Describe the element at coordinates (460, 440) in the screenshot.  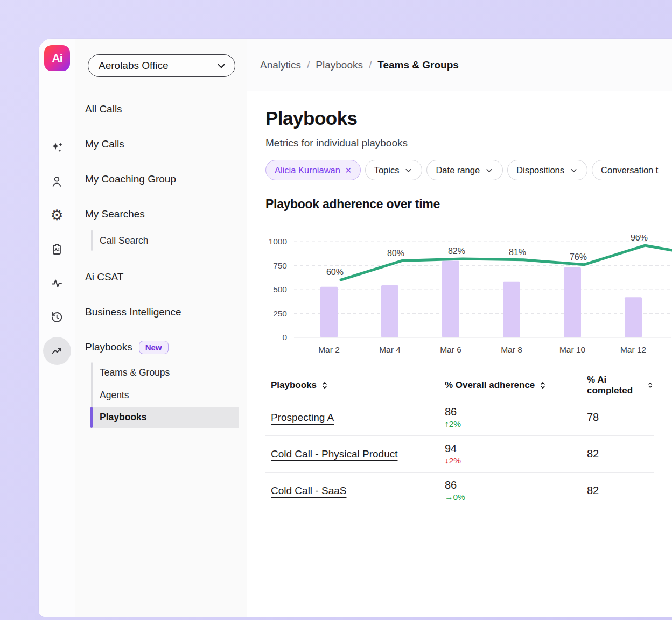
I see `playbooks-table: Playbooks % Overall adherence % Ai compl…` at that location.